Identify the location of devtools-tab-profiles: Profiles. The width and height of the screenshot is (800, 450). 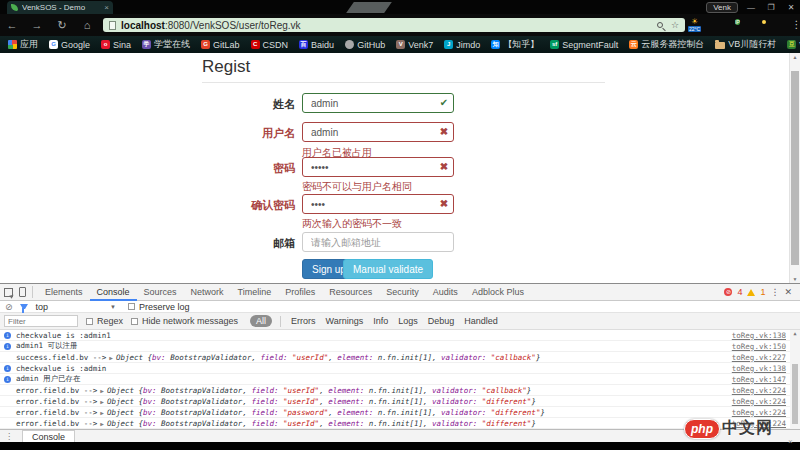
(300, 292).